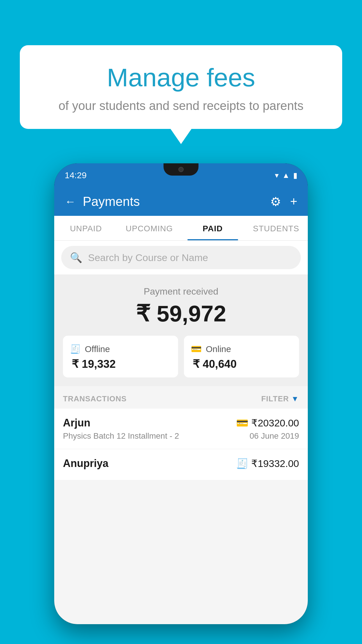 Image resolution: width=362 pixels, height=644 pixels. I want to click on search-placeholder: Search by Course or Name, so click(148, 258).